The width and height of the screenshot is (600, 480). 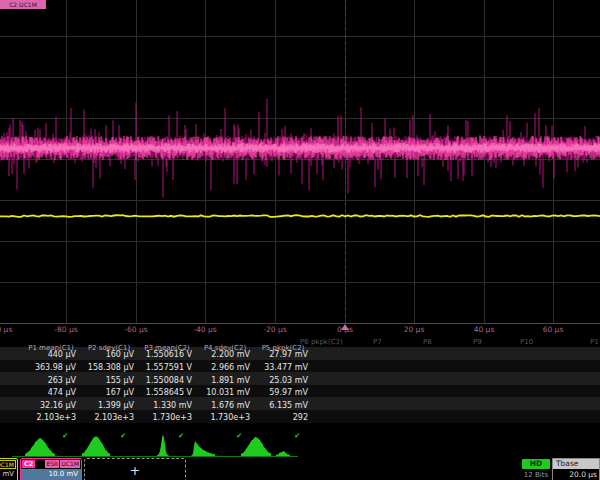 I want to click on measurement-row: 32.16 µV1.399 µV1.330 mV1.676 mV6.135 mV, so click(x=300, y=404).